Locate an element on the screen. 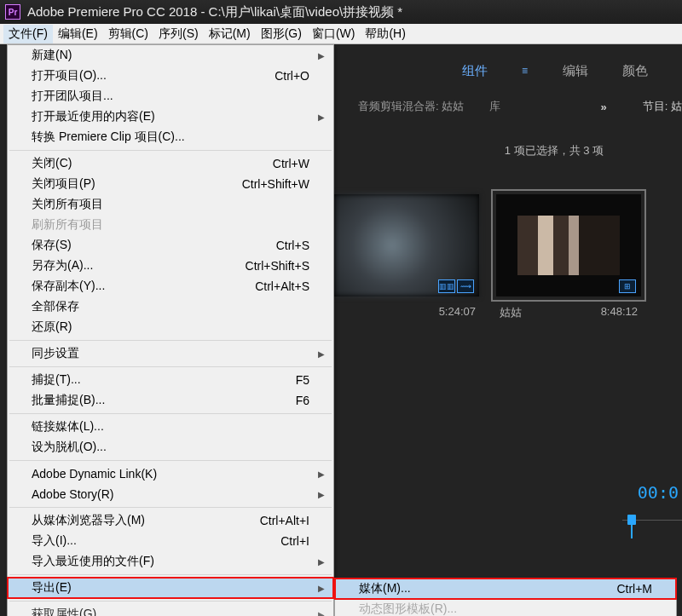 The width and height of the screenshot is (682, 616). timecode: 00:0 is located at coordinates (658, 492).